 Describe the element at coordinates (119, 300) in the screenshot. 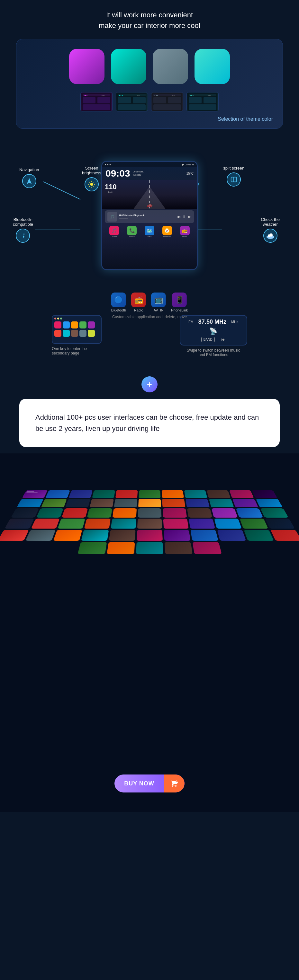

I see `bt-dock-icon: 🔵` at that location.